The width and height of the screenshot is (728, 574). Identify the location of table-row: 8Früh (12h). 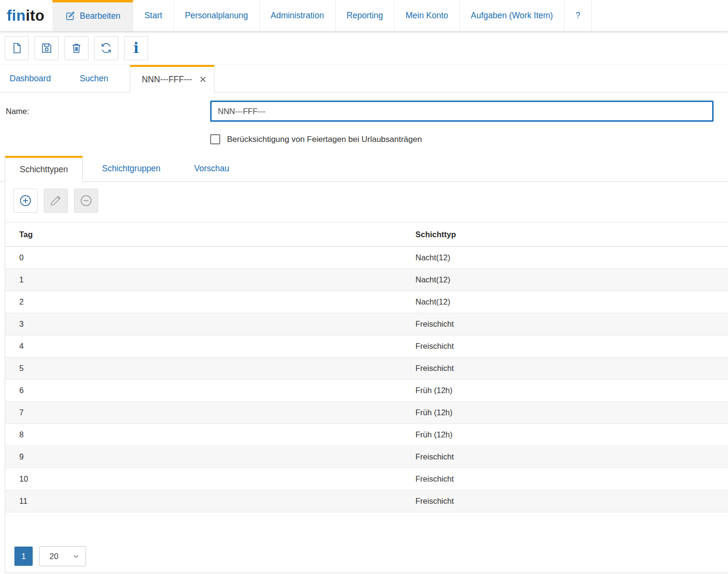
(366, 435).